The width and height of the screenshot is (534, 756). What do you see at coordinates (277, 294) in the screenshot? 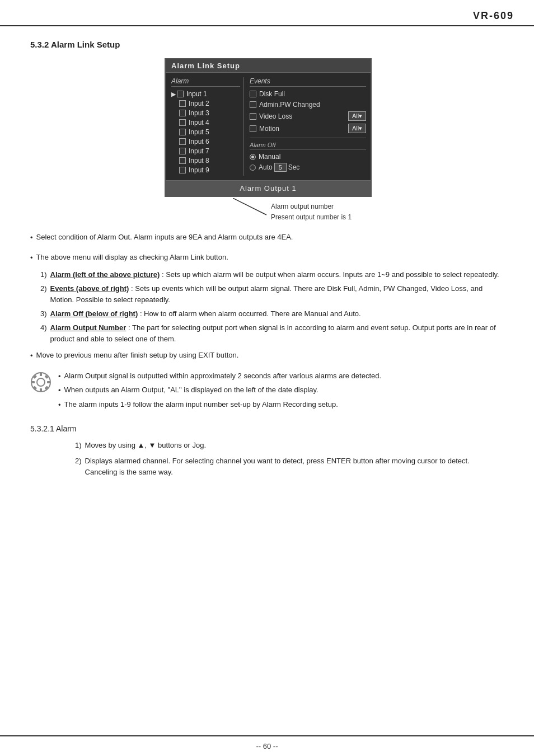
I see `numbered-item-text-2: Events (above of right) : Sets up events…` at bounding box center [277, 294].